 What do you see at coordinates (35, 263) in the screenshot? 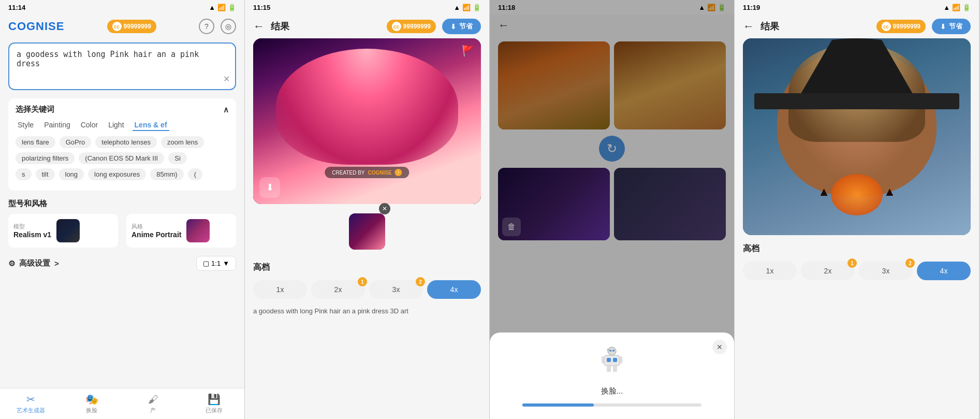
I see `advanced-label: 高级设置` at bounding box center [35, 263].